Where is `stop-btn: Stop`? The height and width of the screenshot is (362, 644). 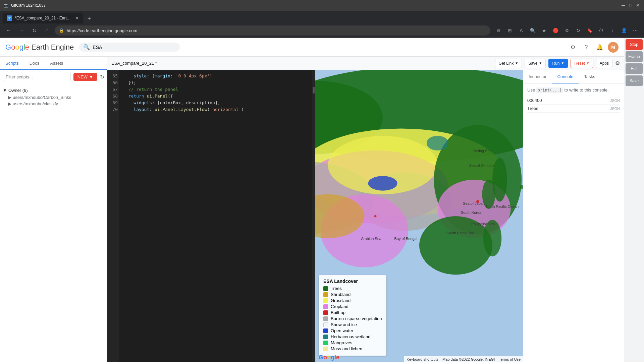
stop-btn: Stop is located at coordinates (634, 45).